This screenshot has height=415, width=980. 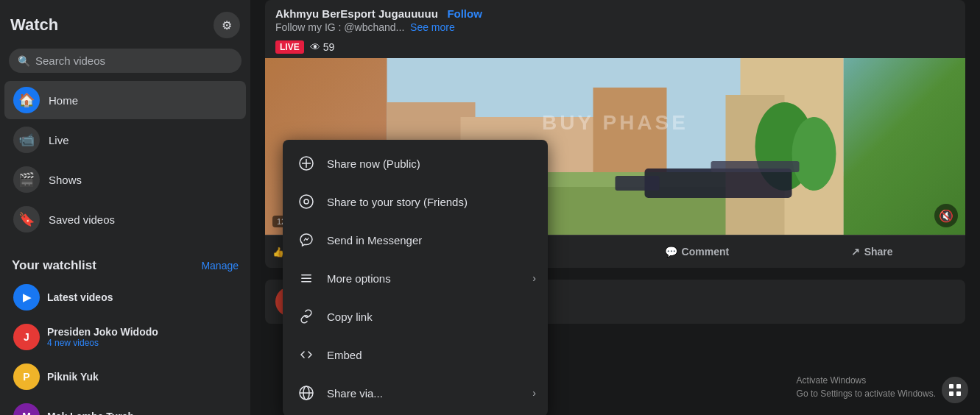 What do you see at coordinates (872, 252) in the screenshot?
I see `share-button: ↗ Share` at bounding box center [872, 252].